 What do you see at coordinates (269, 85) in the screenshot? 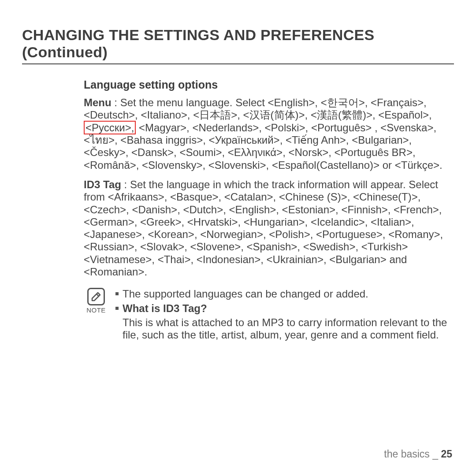
I see `section-subtitle: Language setting options` at bounding box center [269, 85].